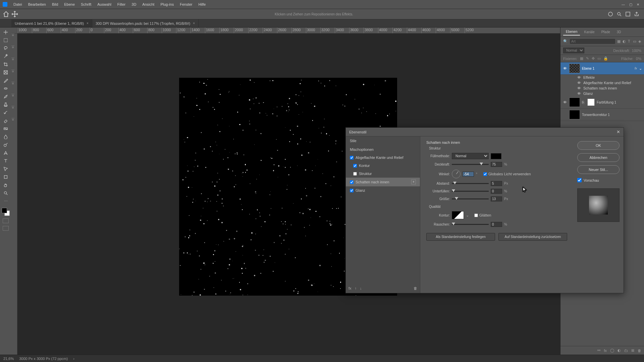 Image resolution: width=644 pixels, height=362 pixels. Describe the element at coordinates (628, 14) in the screenshot. I see `workspace-icon` at that location.